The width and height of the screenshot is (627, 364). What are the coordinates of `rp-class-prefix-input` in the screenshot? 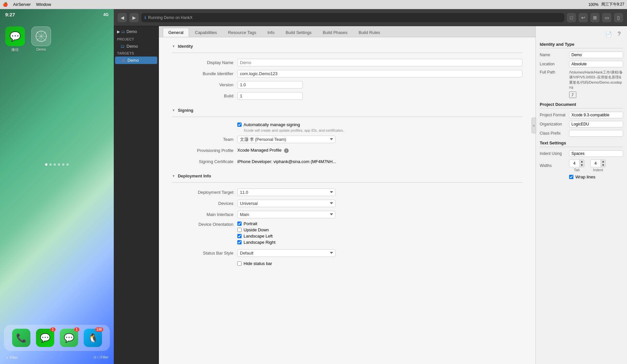 It's located at (596, 133).